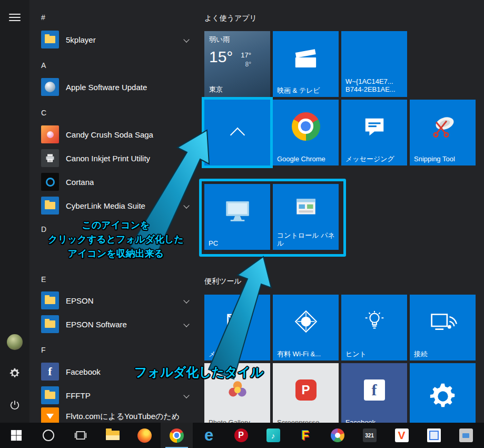  I want to click on taskbar-task-view-button, so click(80, 435).